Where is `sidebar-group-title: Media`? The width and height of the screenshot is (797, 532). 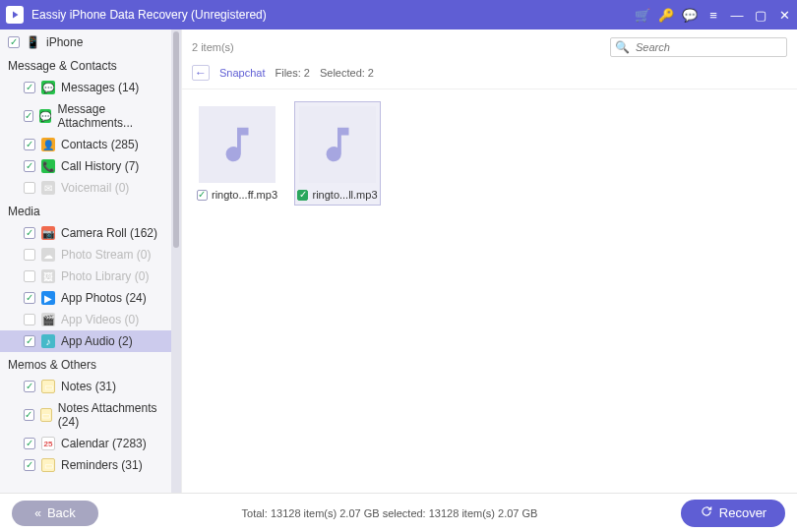 sidebar-group-title: Media is located at coordinates (86, 210).